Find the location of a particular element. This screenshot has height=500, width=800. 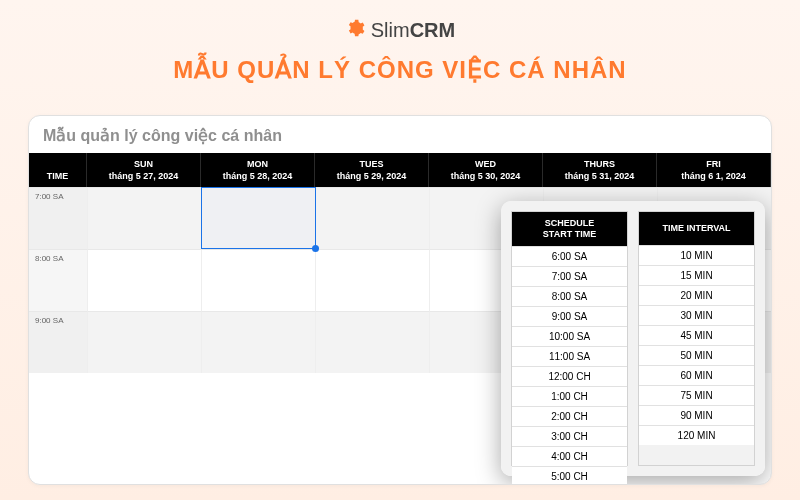

interval-option: 45 MIN is located at coordinates (696, 335).